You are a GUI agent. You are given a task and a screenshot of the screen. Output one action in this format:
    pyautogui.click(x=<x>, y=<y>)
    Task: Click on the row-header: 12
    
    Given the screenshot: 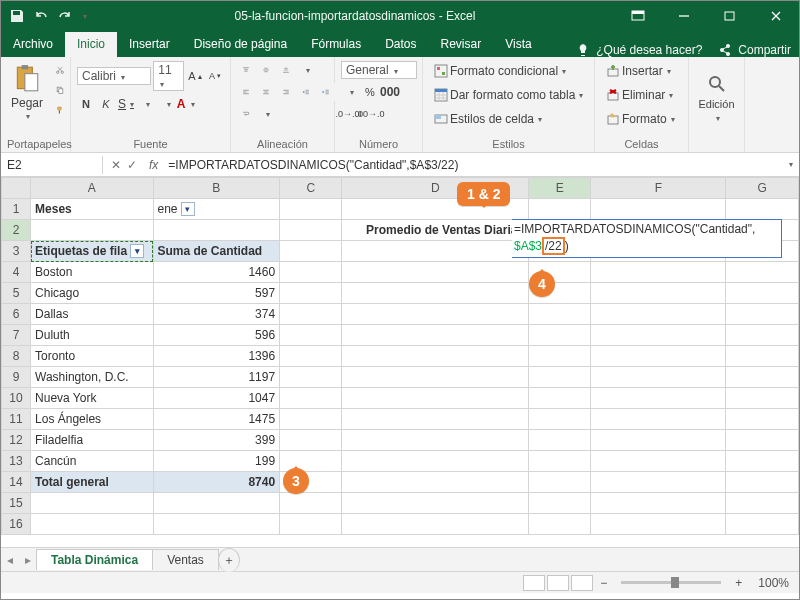 What is the action you would take?
    pyautogui.click(x=16, y=440)
    